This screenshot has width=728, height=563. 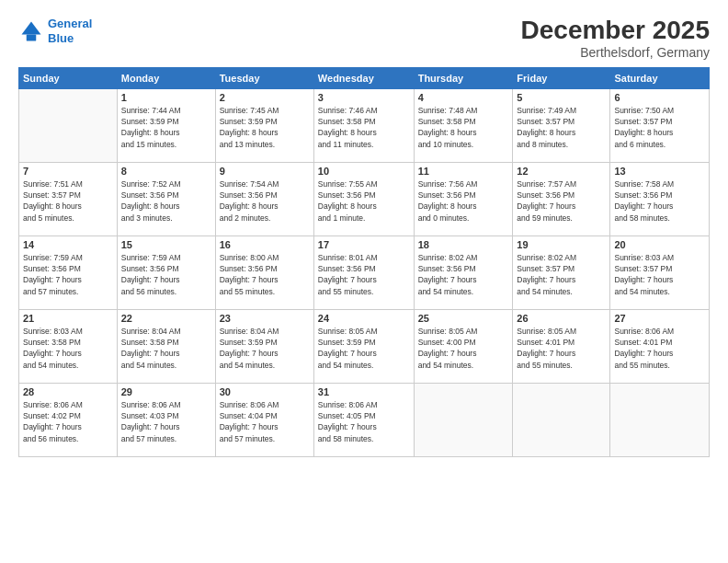 What do you see at coordinates (660, 318) in the screenshot?
I see `day-number: 27` at bounding box center [660, 318].